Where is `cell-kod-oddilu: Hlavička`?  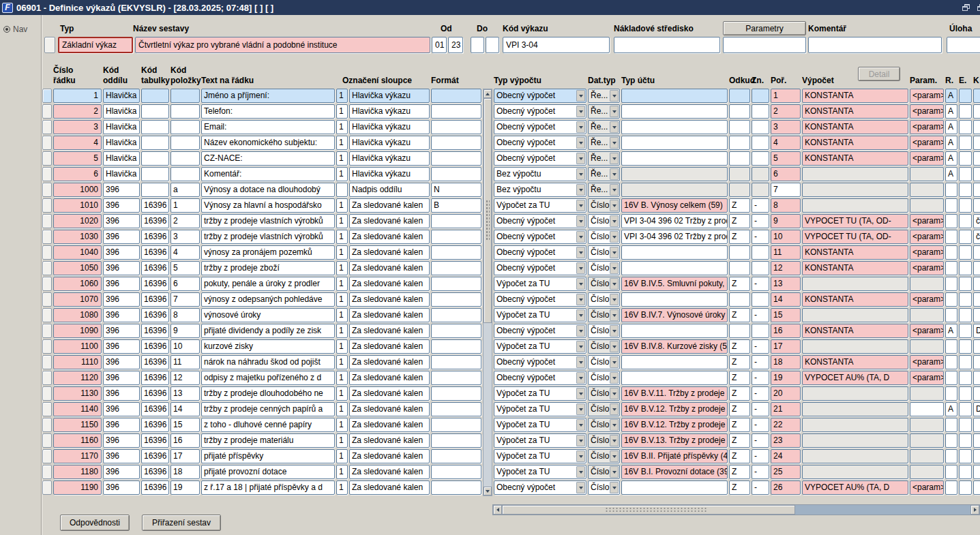 cell-kod-oddilu: Hlavička is located at coordinates (121, 143).